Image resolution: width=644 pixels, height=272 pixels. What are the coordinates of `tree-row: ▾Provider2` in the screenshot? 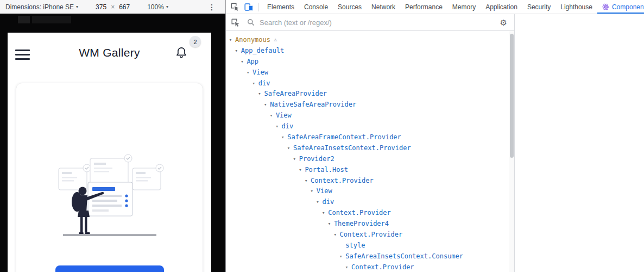 It's located at (370, 159).